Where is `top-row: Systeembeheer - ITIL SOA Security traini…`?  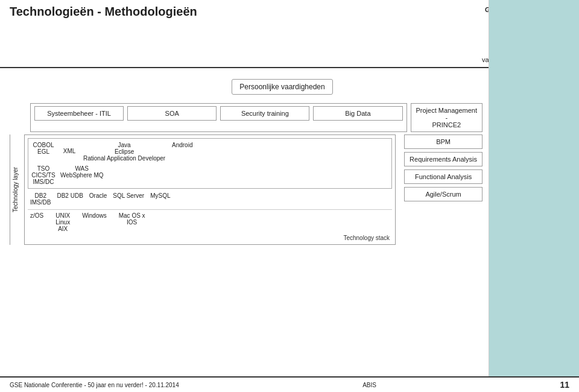
top-row: Systeembeheer - ITIL SOA Security traini… is located at coordinates (246, 118).